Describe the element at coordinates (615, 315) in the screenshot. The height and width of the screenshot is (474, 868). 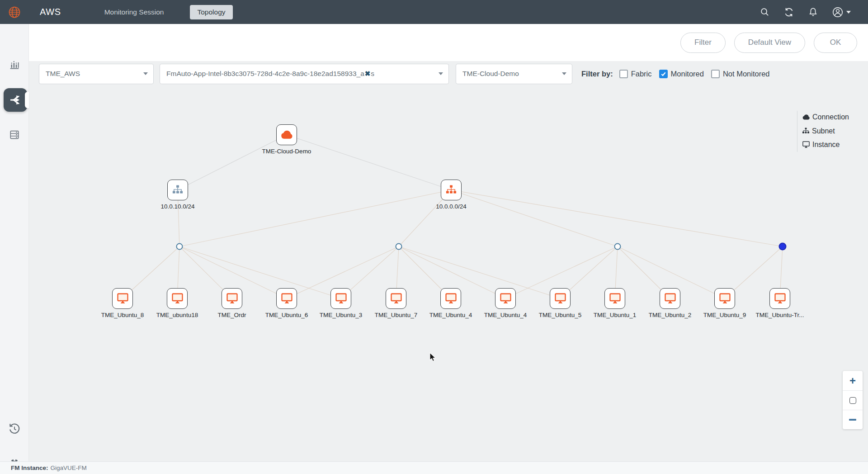
I see `instance-node-label: TME_Ubuntu_1` at that location.